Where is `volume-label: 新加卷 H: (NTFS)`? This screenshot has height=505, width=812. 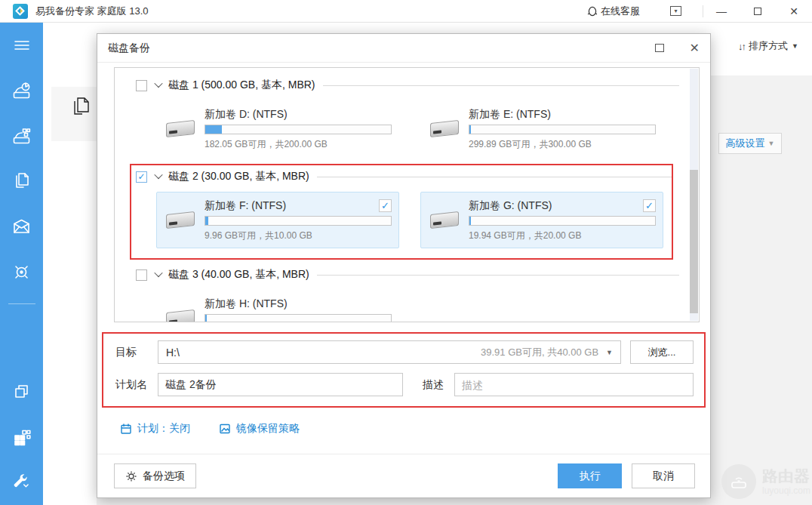 volume-label: 新加卷 H: (NTFS) is located at coordinates (298, 304).